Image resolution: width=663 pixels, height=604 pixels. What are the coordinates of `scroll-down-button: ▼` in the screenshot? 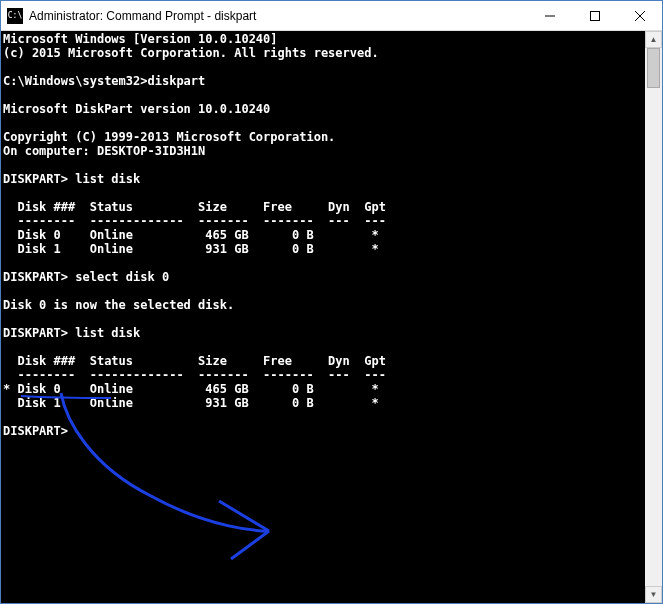 It's located at (654, 594).